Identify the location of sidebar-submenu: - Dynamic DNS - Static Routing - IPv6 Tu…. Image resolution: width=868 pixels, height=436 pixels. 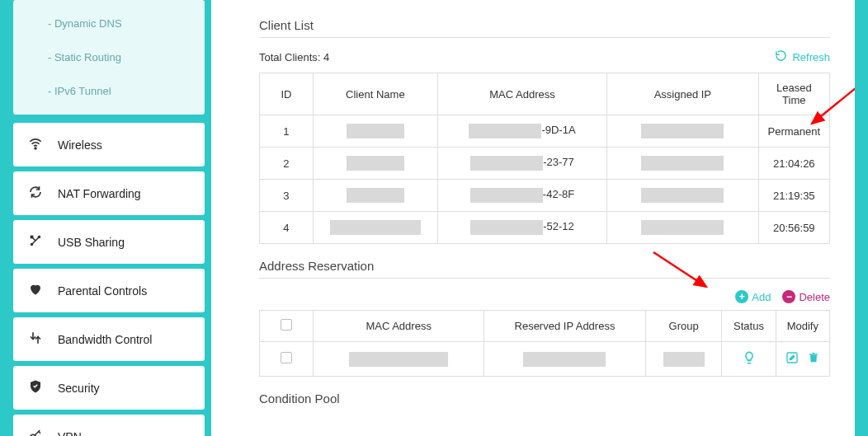
(109, 58).